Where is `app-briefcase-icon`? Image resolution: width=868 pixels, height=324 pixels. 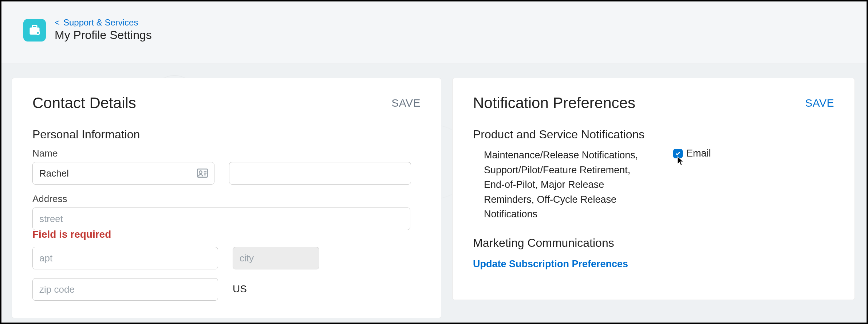 app-briefcase-icon is located at coordinates (35, 30).